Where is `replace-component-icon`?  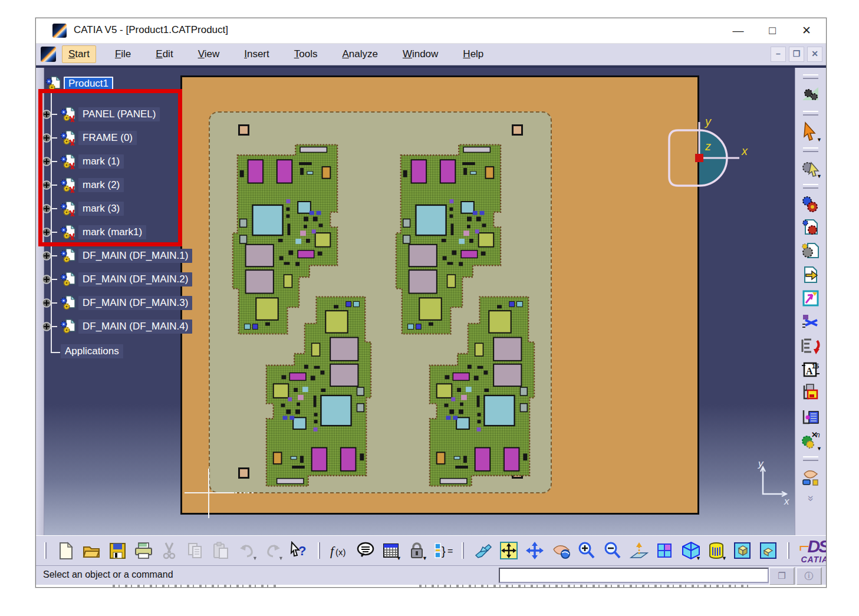 replace-component-icon is located at coordinates (811, 322).